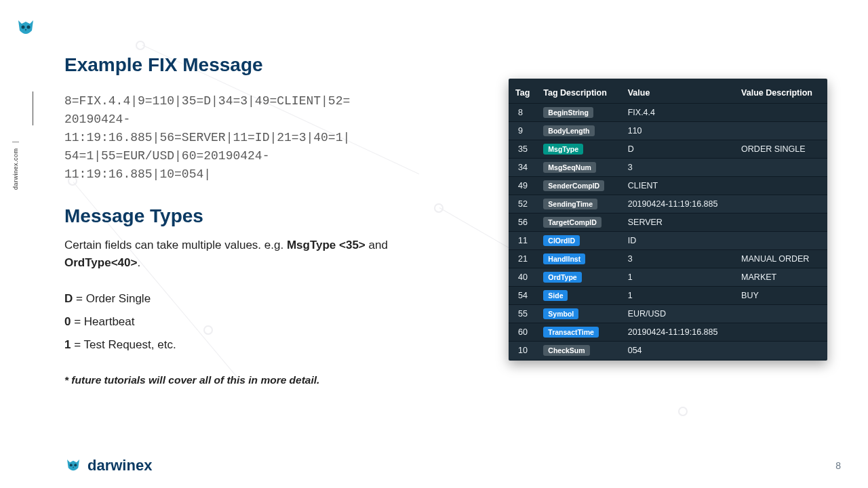 The image size is (868, 488). What do you see at coordinates (678, 186) in the screenshot?
I see `cell-value: CLIENT` at bounding box center [678, 186].